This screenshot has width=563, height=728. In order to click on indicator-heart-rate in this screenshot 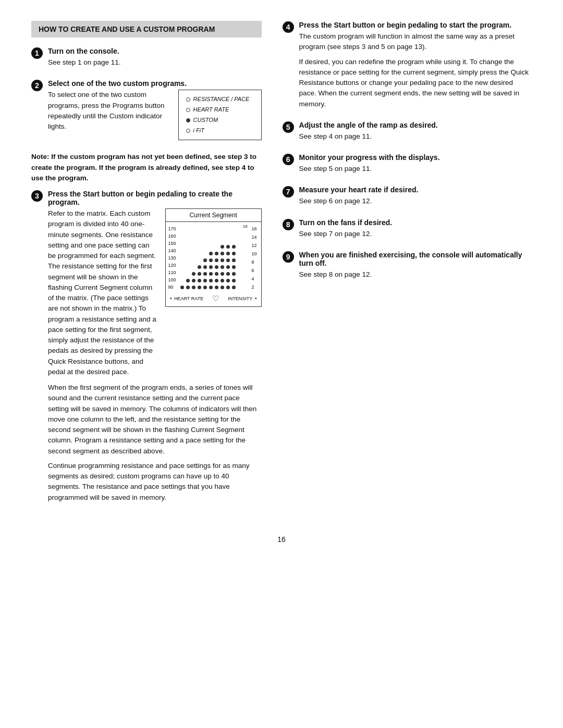, I will do `click(188, 110)`.